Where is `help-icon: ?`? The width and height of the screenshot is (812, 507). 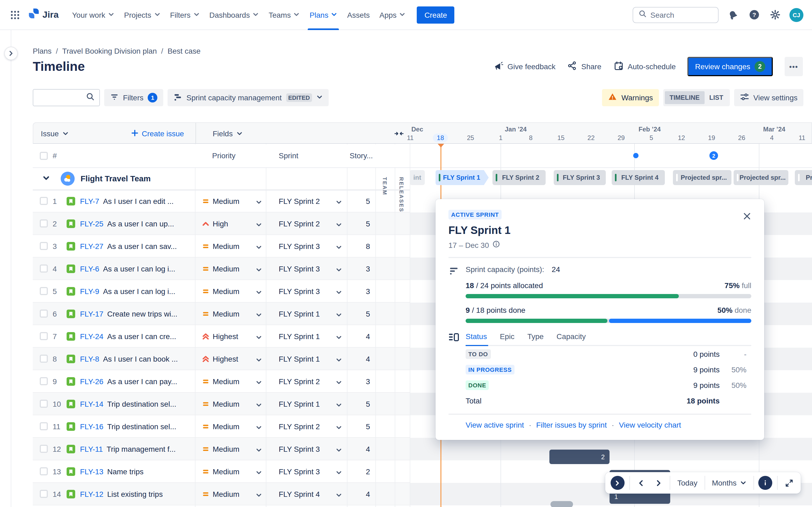
help-icon: ? is located at coordinates (754, 15).